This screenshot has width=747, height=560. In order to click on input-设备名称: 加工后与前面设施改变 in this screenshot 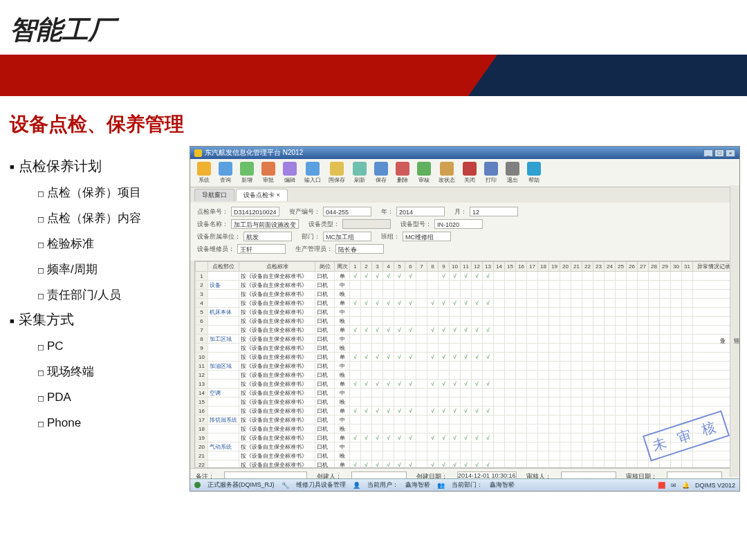, I will do `click(265, 224)`.